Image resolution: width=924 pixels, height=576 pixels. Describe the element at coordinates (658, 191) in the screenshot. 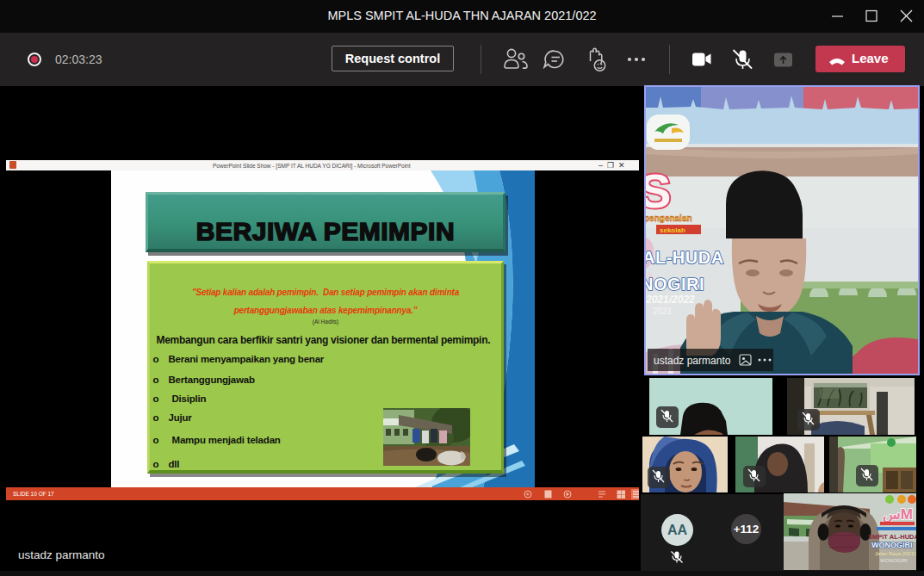

I see `svg-text: S` at that location.